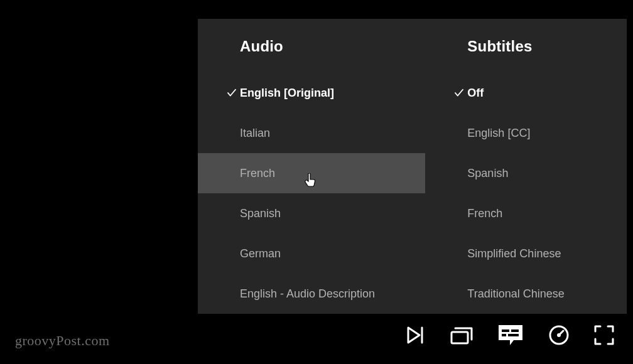  What do you see at coordinates (311, 213) in the screenshot?
I see `audio-option: Spanish` at bounding box center [311, 213].